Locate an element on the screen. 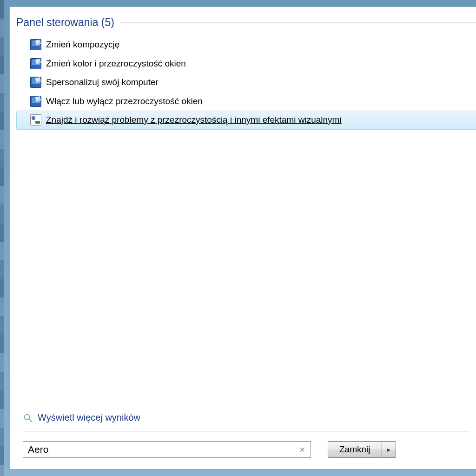 This screenshot has height=476, width=476. result-label: Spersonalizuj swój komputer is located at coordinates (102, 83).